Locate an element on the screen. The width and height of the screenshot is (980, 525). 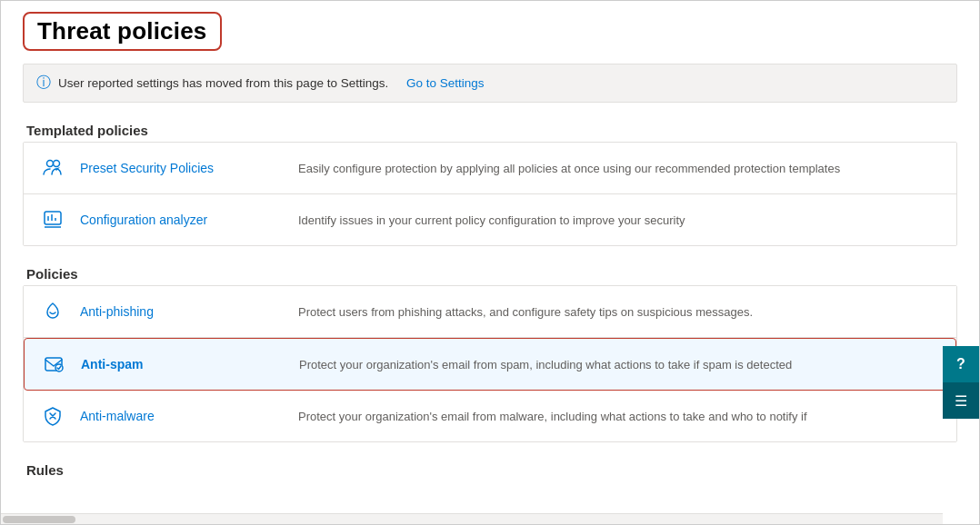
right-panel: ? ☰ is located at coordinates (961, 382).